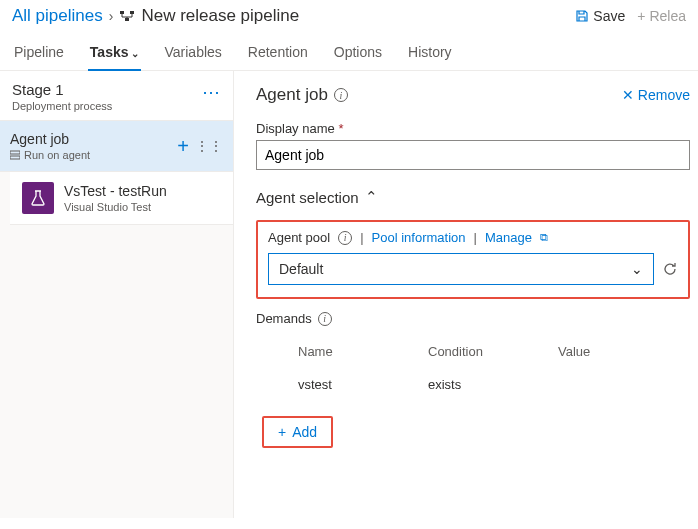 This screenshot has height=529, width=698. Describe the element at coordinates (62, 106) in the screenshot. I see `stage-subtitle: Deployment process` at that location.